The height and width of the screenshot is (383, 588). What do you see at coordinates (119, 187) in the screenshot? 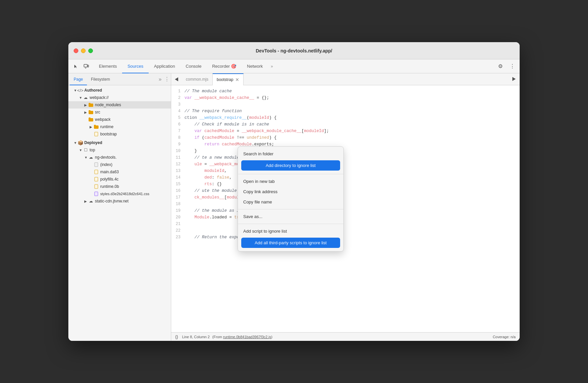
I see `runtime-file: runtime.0b` at bounding box center [119, 187].